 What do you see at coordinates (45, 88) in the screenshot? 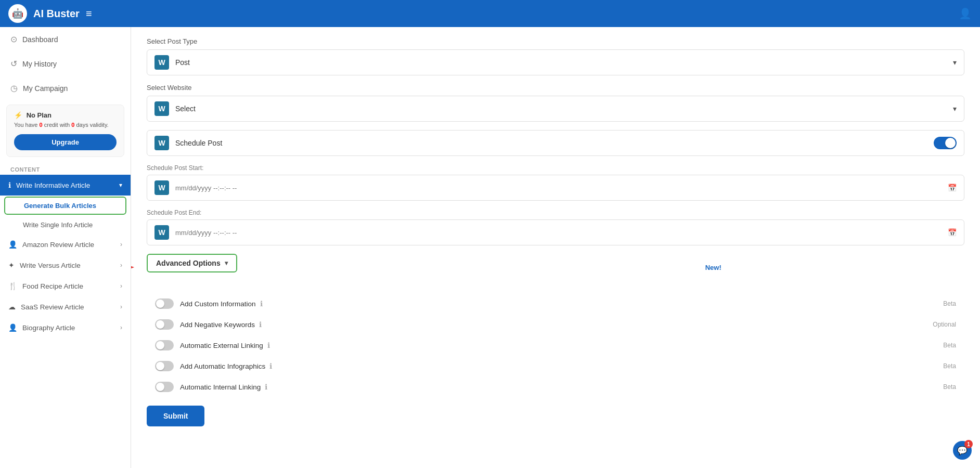
I see `sidebar-item-label-campaign: My Campaign` at bounding box center [45, 88].